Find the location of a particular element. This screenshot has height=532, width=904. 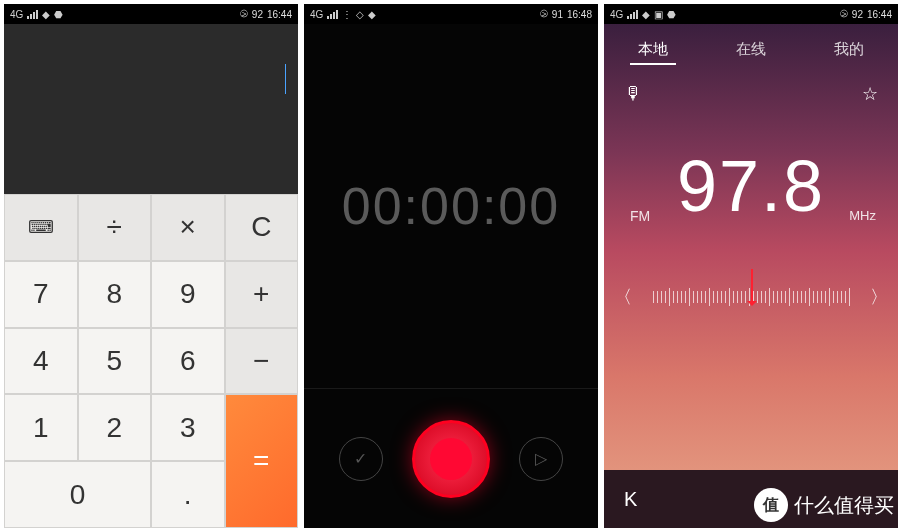

clear-button: C is located at coordinates (262, 228).